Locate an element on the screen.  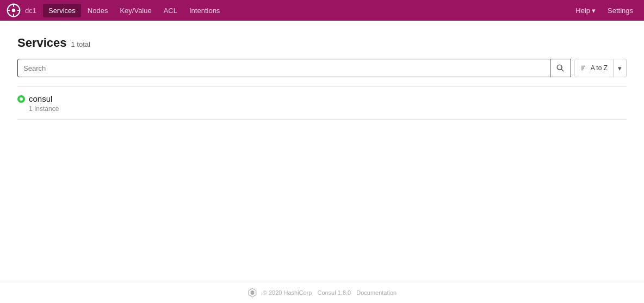
consul-logo is located at coordinates (14, 10).